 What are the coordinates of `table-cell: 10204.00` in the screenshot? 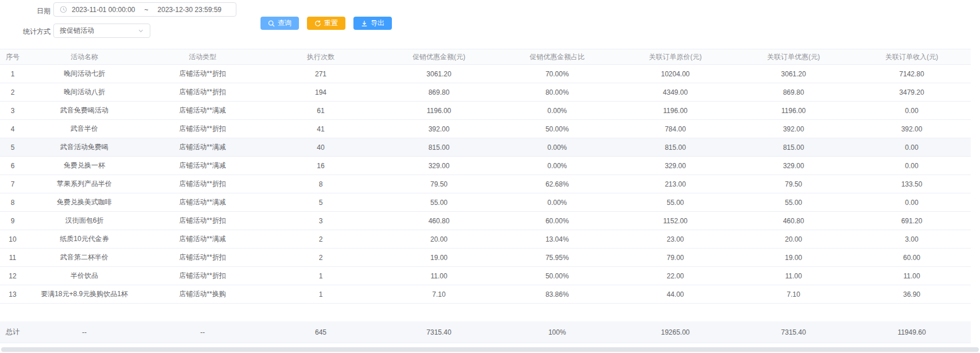 It's located at (675, 74).